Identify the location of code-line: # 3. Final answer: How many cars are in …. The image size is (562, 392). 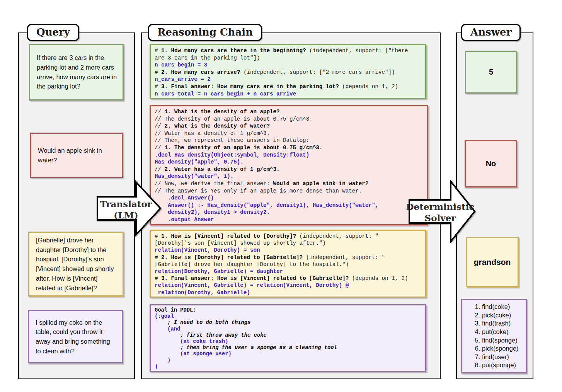
(288, 87).